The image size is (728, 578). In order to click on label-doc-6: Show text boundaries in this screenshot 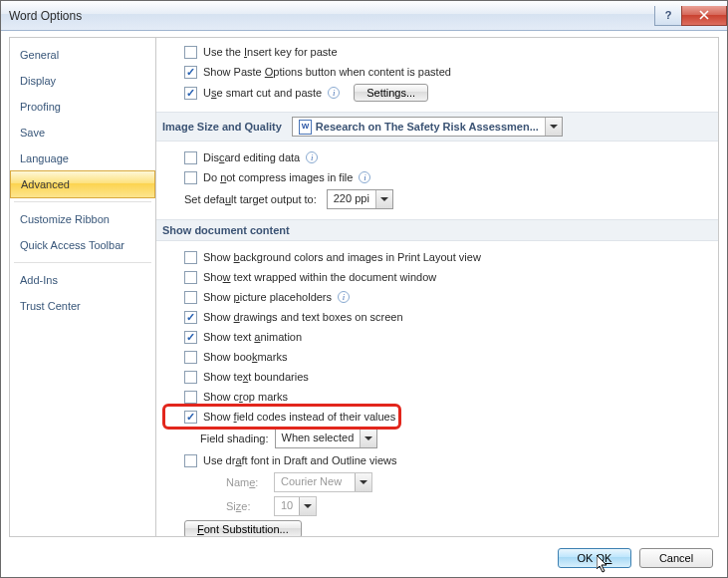, I will do `click(256, 377)`.